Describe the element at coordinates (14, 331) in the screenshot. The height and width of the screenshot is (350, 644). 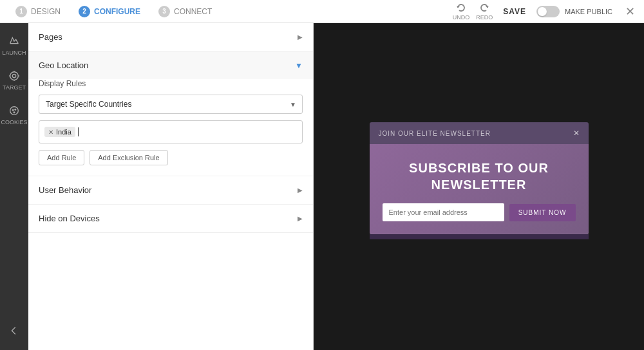
I see `sidebar-bottom` at that location.